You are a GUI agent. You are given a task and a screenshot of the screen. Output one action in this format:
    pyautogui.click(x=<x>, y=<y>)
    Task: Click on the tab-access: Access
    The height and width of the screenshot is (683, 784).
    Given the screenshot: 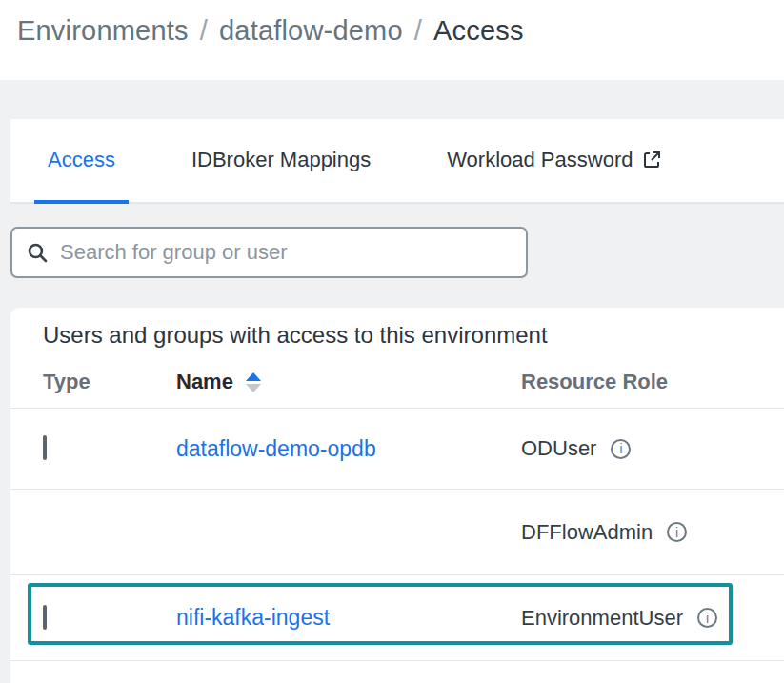 What is the action you would take?
    pyautogui.click(x=82, y=162)
    